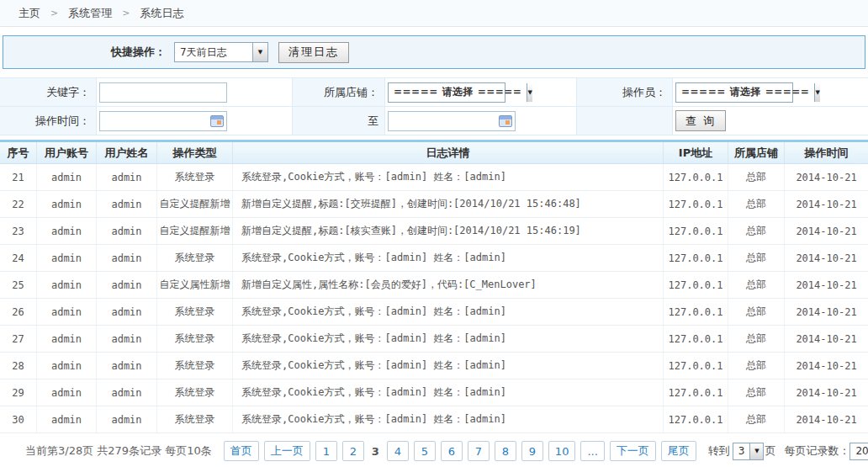 Image resolution: width=868 pixels, height=467 pixels. I want to click on last-page-button: 尾页, so click(679, 451).